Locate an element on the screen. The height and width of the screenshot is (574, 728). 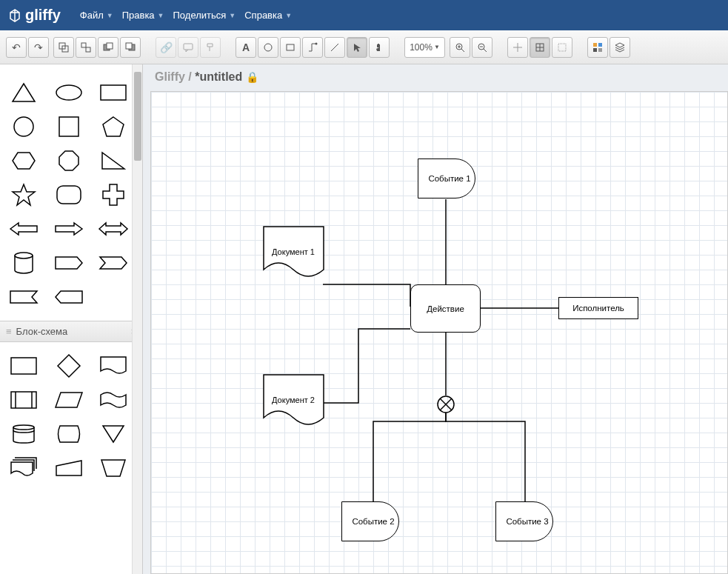
shape-square is located at coordinates (69, 127).